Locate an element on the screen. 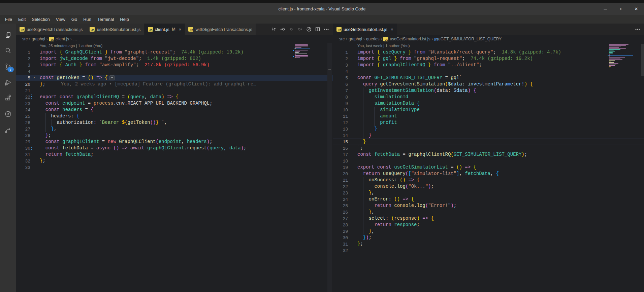 The height and width of the screenshot is (292, 644). extensions-icon is located at coordinates (8, 98).